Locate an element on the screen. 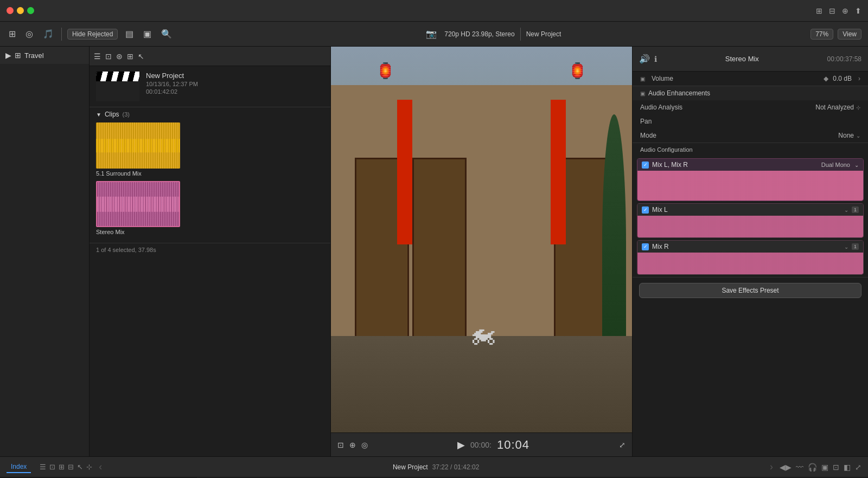  tl-arrow-icon: ↖ is located at coordinates (80, 467).